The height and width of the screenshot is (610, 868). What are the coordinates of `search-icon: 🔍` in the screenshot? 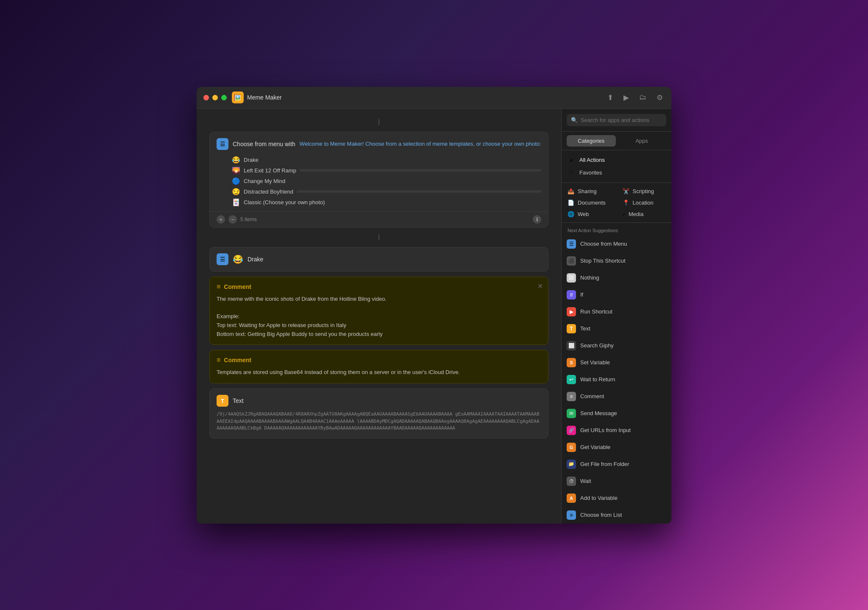 It's located at (574, 120).